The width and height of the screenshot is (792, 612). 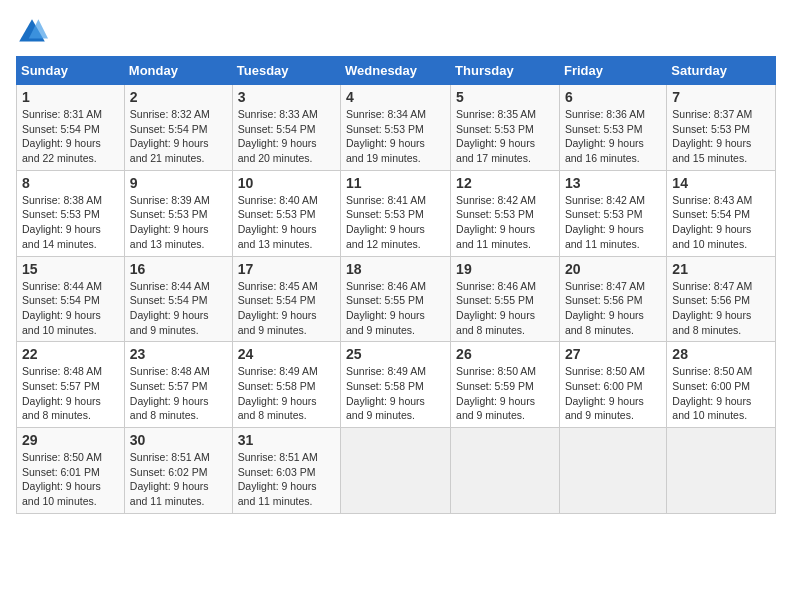 What do you see at coordinates (722, 128) in the screenshot?
I see `calendar-cell: 7 Sunrise: 8:37 AM Sunset: 5:53 PM Dayli…` at bounding box center [722, 128].